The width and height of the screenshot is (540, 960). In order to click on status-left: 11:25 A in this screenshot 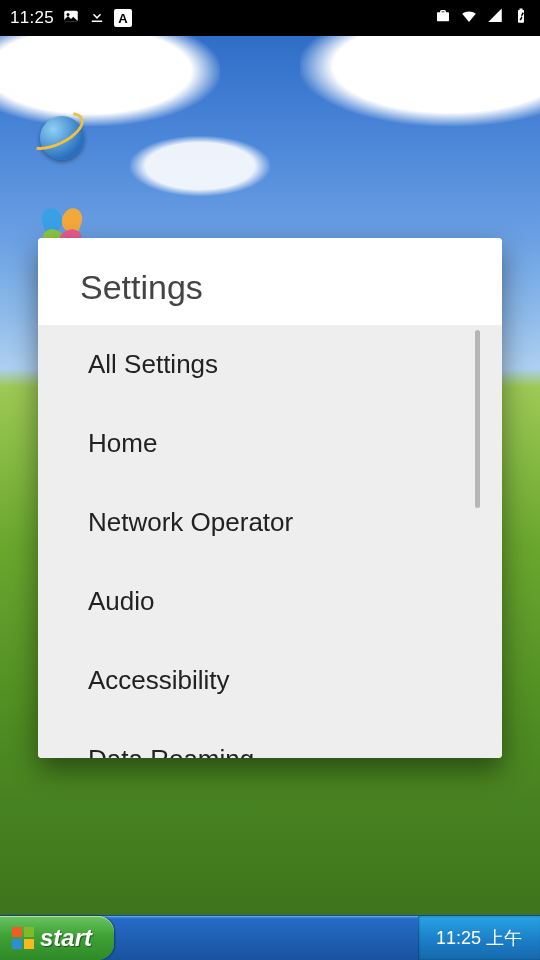, I will do `click(71, 18)`.